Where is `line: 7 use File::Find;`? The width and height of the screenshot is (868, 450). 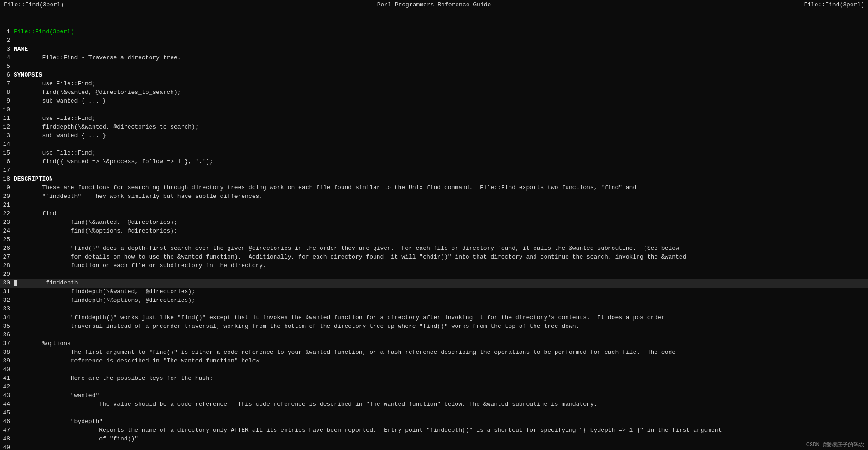
line: 7 use File::Find; is located at coordinates (434, 84).